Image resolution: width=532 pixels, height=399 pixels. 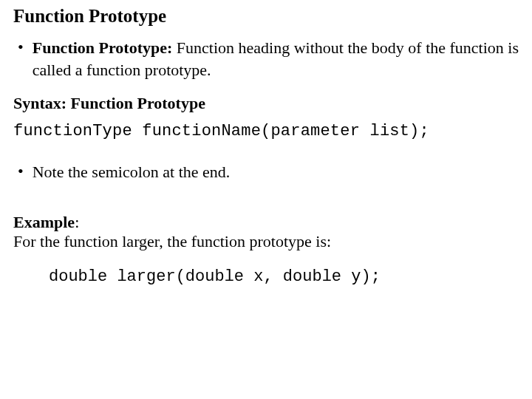 I want to click on syntax-heading: Syntax: Function Prototype, so click(x=266, y=103).